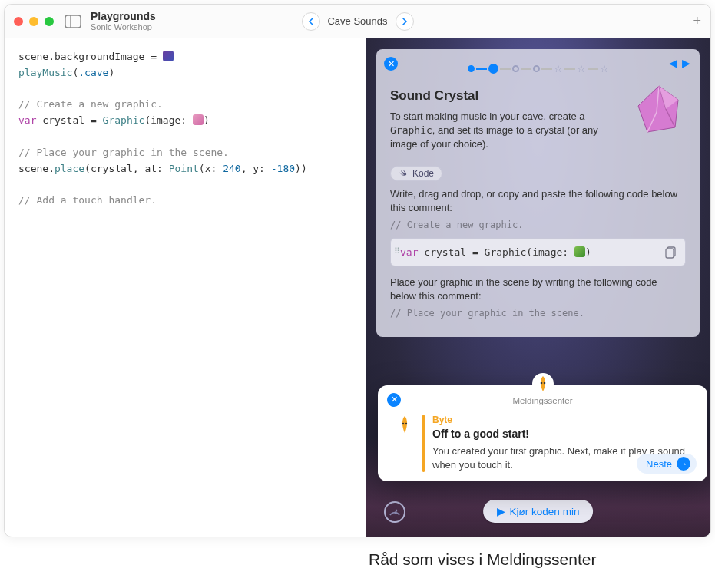 The width and height of the screenshot is (715, 588). Describe the element at coordinates (538, 313) in the screenshot. I see `comment-line: // Place your graphic in the scene.` at that location.